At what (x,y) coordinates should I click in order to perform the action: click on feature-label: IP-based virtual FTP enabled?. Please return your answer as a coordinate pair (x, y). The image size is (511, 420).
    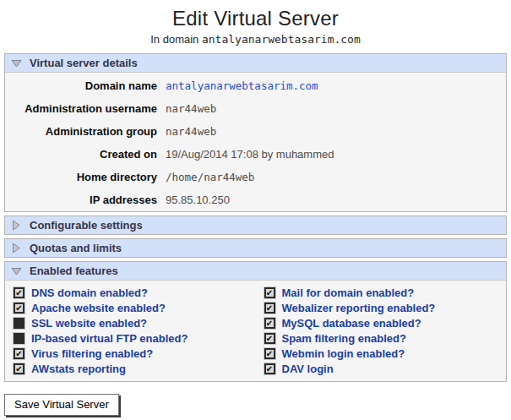
    Looking at the image, I should click on (110, 338).